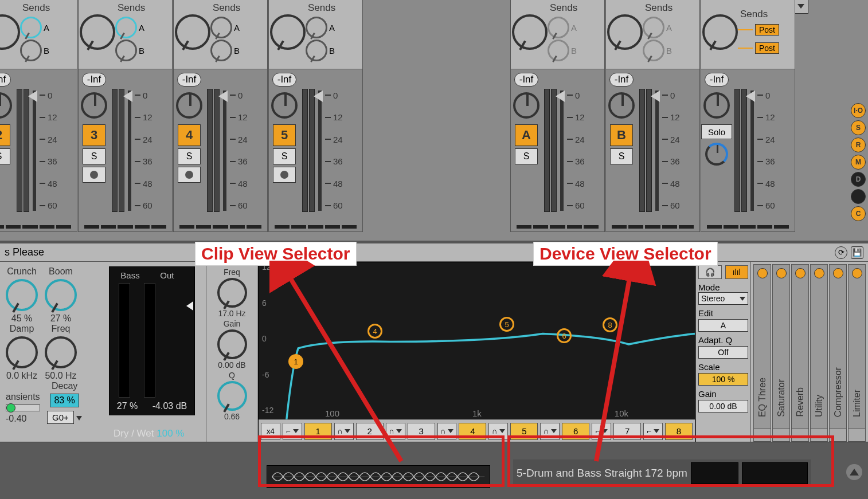 The image size is (868, 499). Describe the element at coordinates (717, 132) in the screenshot. I see `master-solo-button: Solo` at that location.